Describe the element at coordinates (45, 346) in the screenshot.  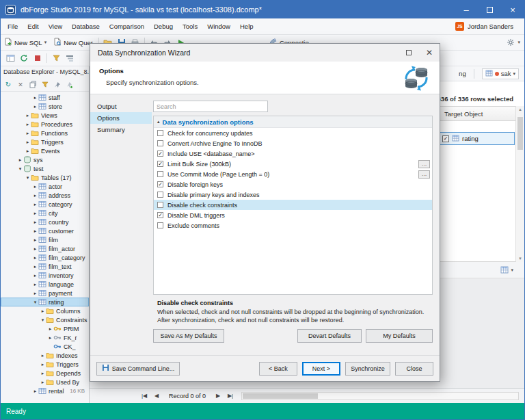
I see `tree-item-ck: CK_` at that location.